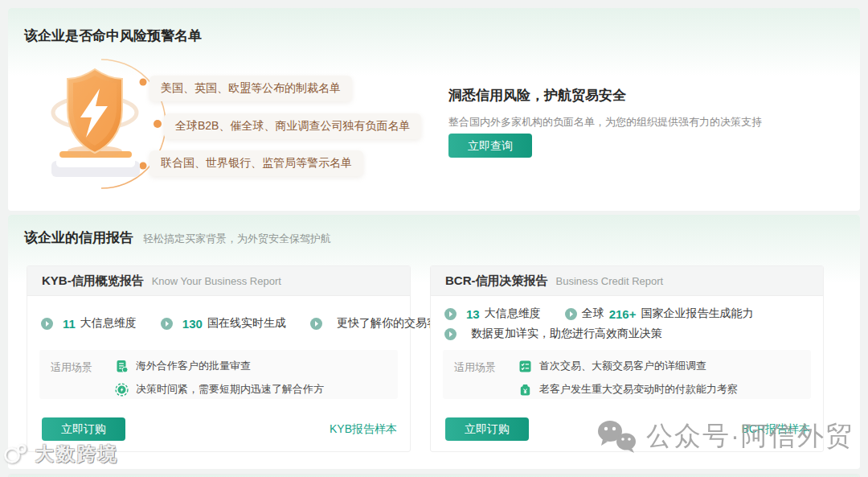 The image size is (868, 477). What do you see at coordinates (217, 282) in the screenshot?
I see `kyb-title-en: Know Your Business Report` at bounding box center [217, 282].